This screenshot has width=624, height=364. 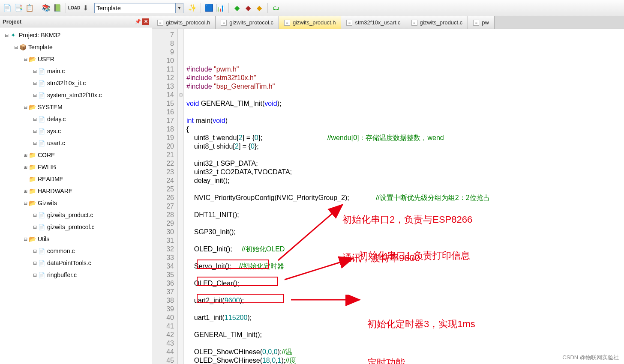 I want to click on tree-node: ⊞📁HARDWARE, so click(x=76, y=191).